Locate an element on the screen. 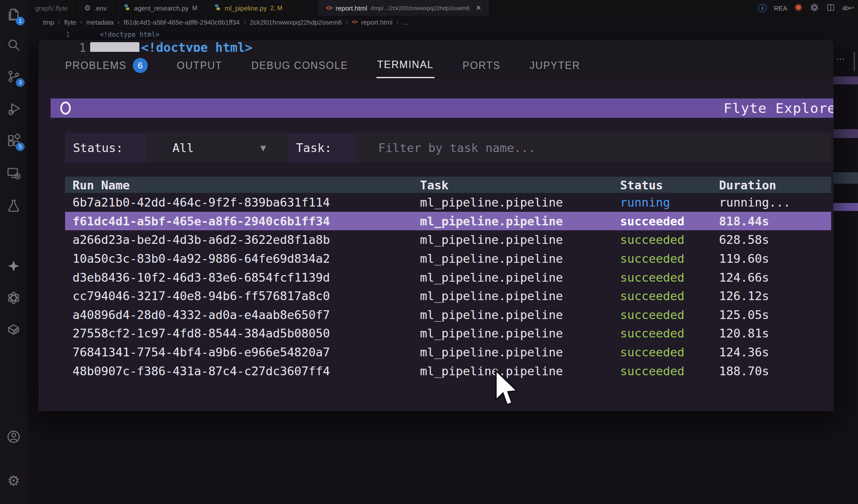 The height and width of the screenshot is (504, 858). runs-table-header: Run Name Task Status Duration is located at coordinates (448, 185).